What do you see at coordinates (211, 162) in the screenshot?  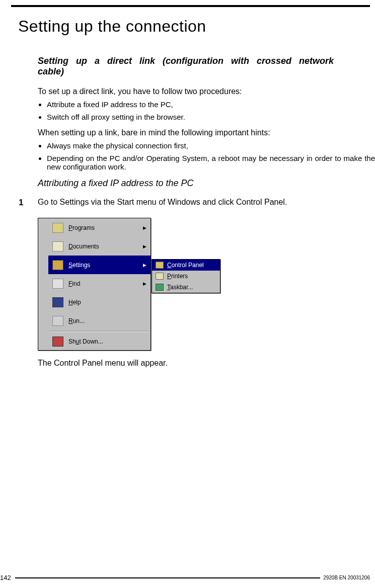 I see `list-item: Depending on the PC and/or Operating Sys…` at bounding box center [211, 162].